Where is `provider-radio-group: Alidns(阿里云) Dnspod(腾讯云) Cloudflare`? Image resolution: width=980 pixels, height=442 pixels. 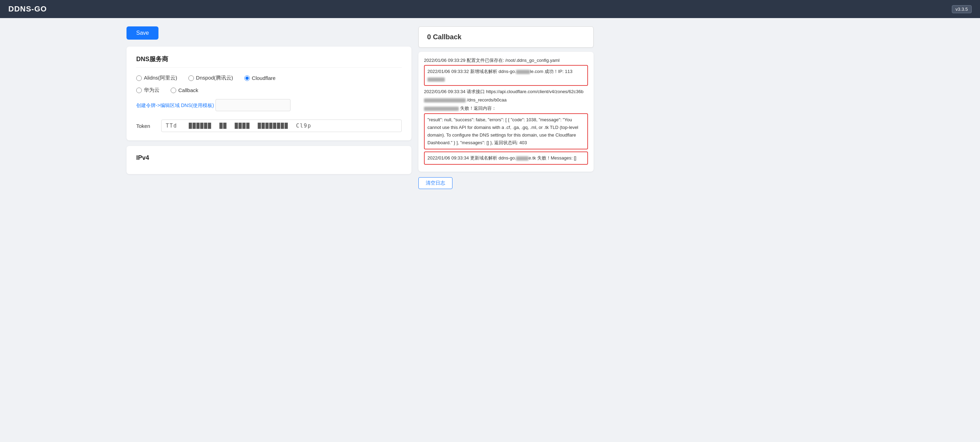 provider-radio-group: Alidns(阿里云) Dnspod(腾讯云) Cloudflare is located at coordinates (269, 78).